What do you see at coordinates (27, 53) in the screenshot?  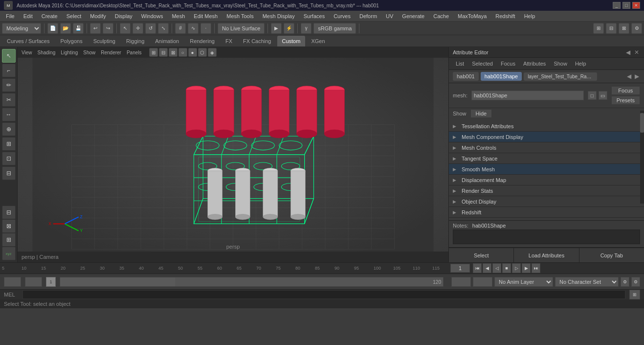 I see `view-menu: View` at bounding box center [27, 53].